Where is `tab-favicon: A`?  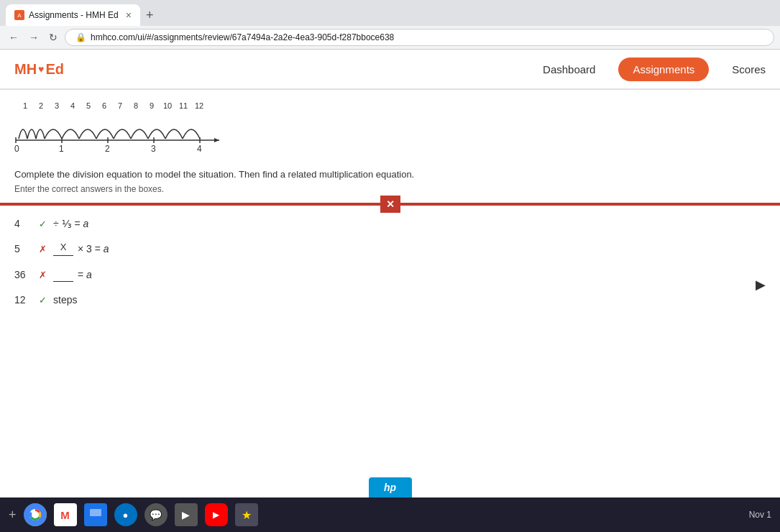
tab-favicon: A is located at coordinates (19, 15).